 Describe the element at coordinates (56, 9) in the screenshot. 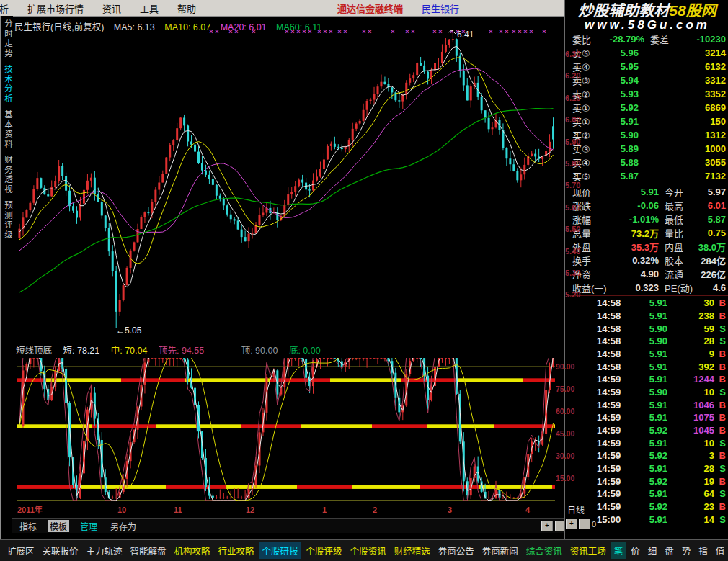

I see `menu-item-1: 扩展市场行情` at that location.